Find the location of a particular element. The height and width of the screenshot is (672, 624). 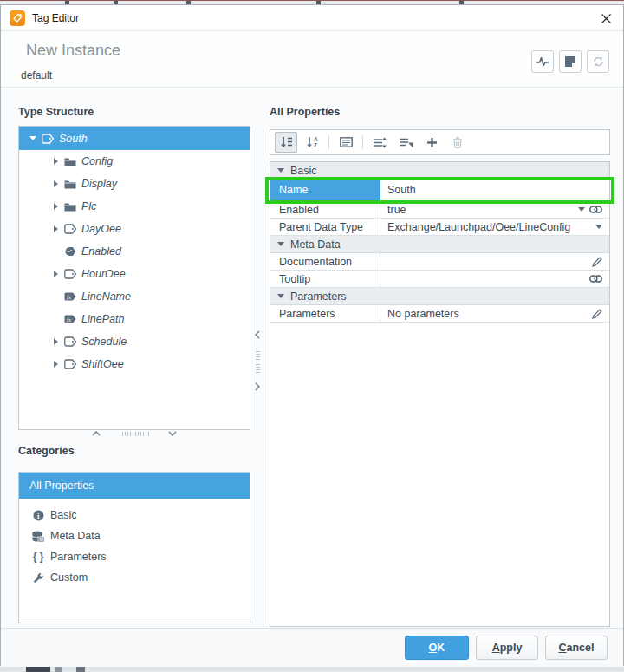

wrench-icon is located at coordinates (38, 577).